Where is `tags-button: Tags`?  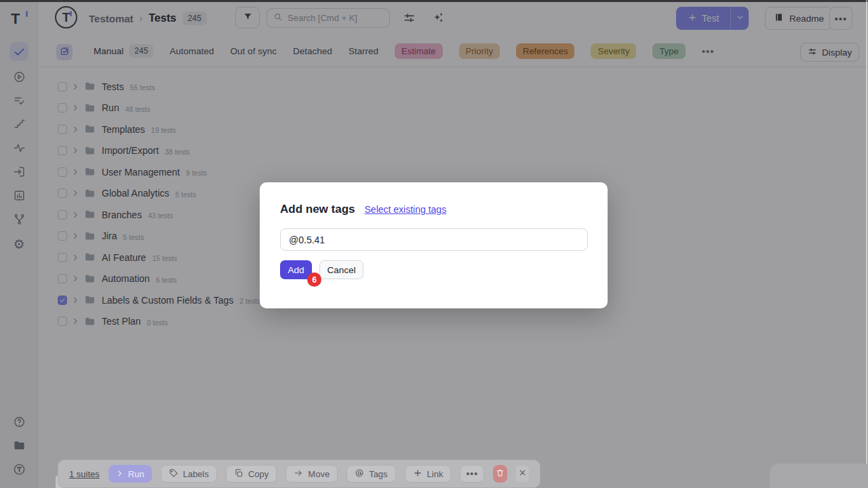 tags-button: Tags is located at coordinates (371, 474).